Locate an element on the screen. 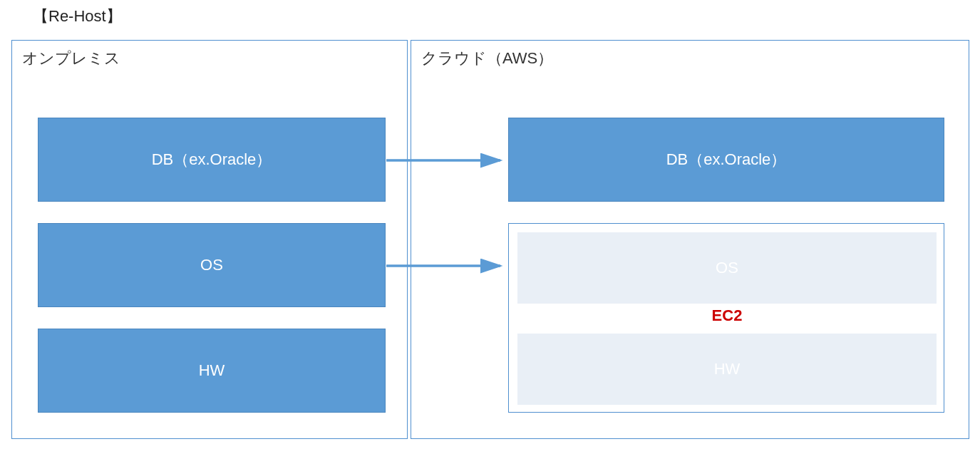 The image size is (980, 449). onprem-db-box: DB（ex.Oracle） is located at coordinates (212, 160).